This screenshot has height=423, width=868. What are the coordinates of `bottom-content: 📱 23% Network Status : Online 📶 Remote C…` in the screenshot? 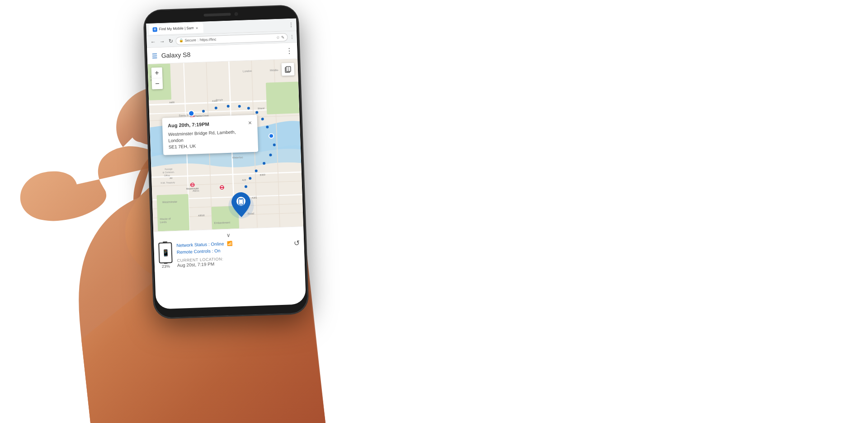 It's located at (229, 253).